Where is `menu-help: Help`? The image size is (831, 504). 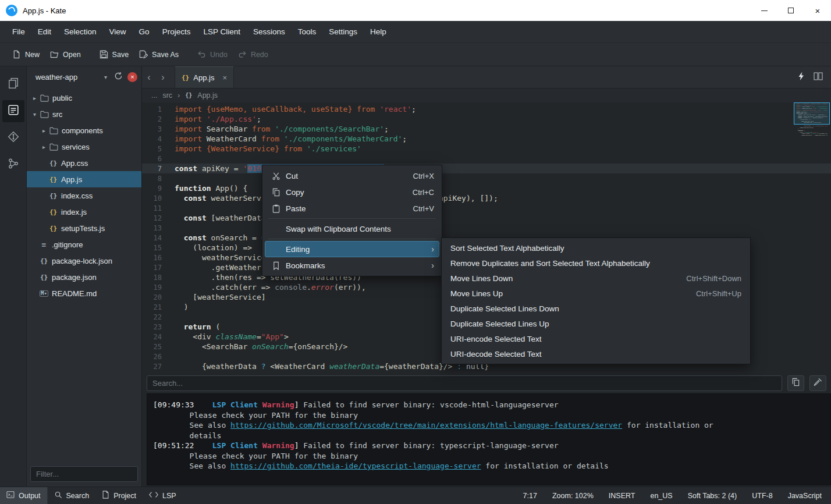
menu-help: Help is located at coordinates (378, 31).